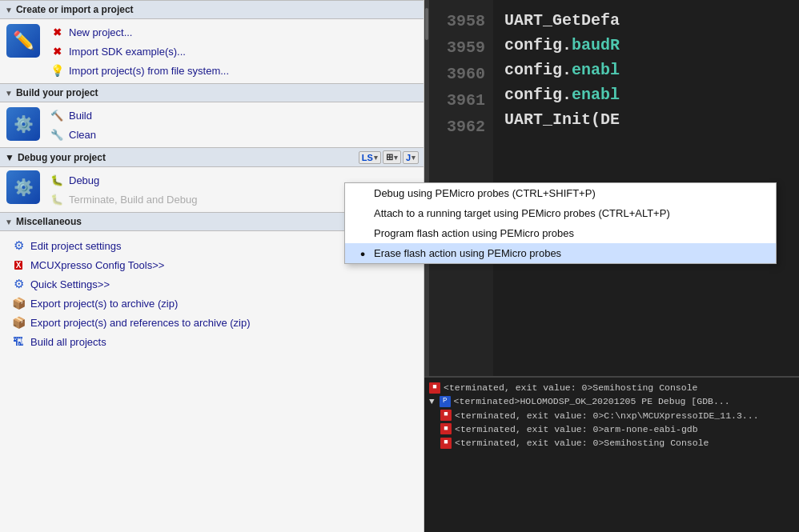 Image resolution: width=799 pixels, height=532 pixels. Describe the element at coordinates (408, 158) in the screenshot. I see `j-label: J` at that location.